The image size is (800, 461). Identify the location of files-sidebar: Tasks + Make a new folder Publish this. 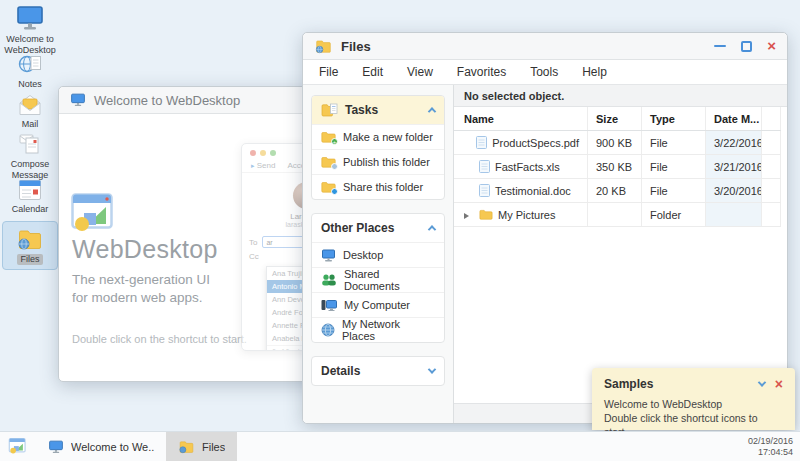
(378, 254).